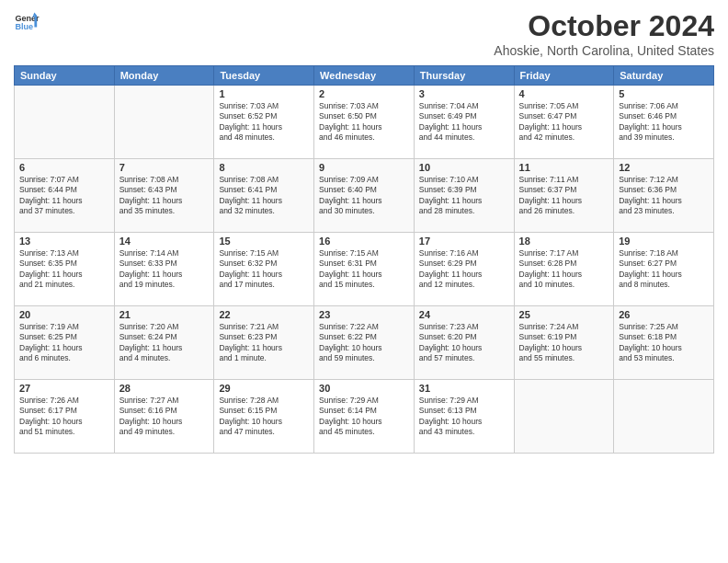  Describe the element at coordinates (664, 270) in the screenshot. I see `cell-info: Sunrise: 7:18 AM Sunset: 6:27 PM Dayligh…` at that location.